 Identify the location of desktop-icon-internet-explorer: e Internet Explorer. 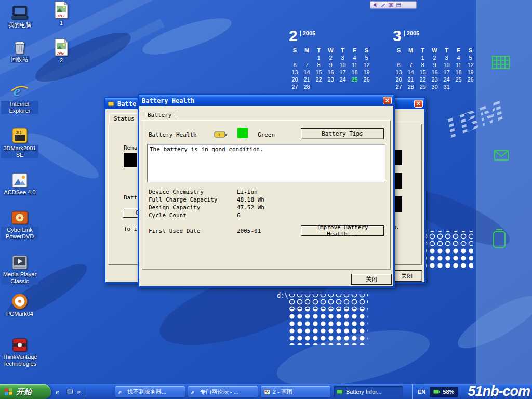
(20, 98).